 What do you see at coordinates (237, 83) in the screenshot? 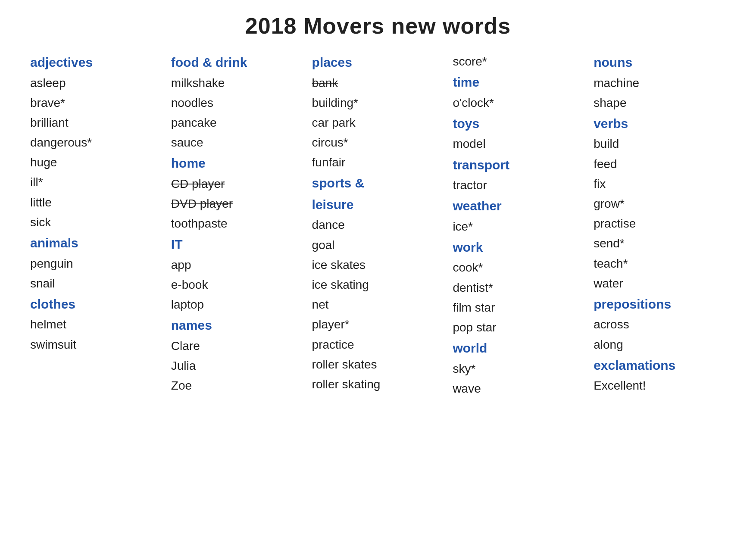
I see `word-entry: milkshake` at bounding box center [237, 83].